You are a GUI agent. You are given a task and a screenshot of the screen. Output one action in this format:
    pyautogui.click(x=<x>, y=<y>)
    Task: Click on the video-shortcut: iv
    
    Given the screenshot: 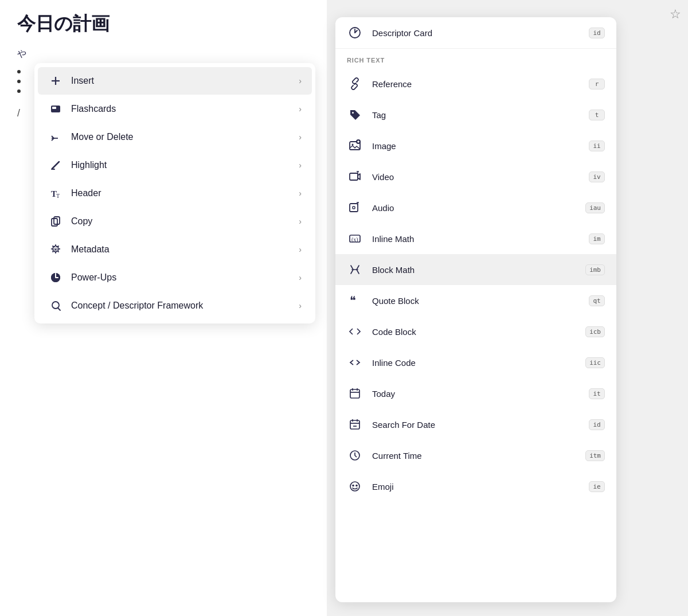 What is the action you would take?
    pyautogui.click(x=597, y=177)
    